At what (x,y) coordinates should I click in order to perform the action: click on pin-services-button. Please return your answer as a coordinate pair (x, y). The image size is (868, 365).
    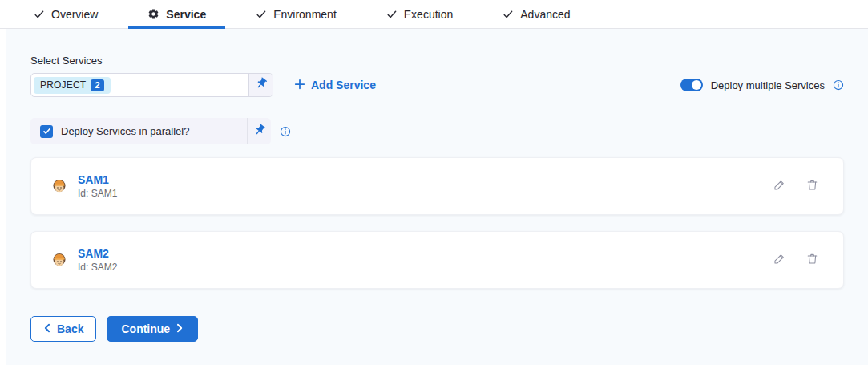
    Looking at the image, I should click on (260, 85).